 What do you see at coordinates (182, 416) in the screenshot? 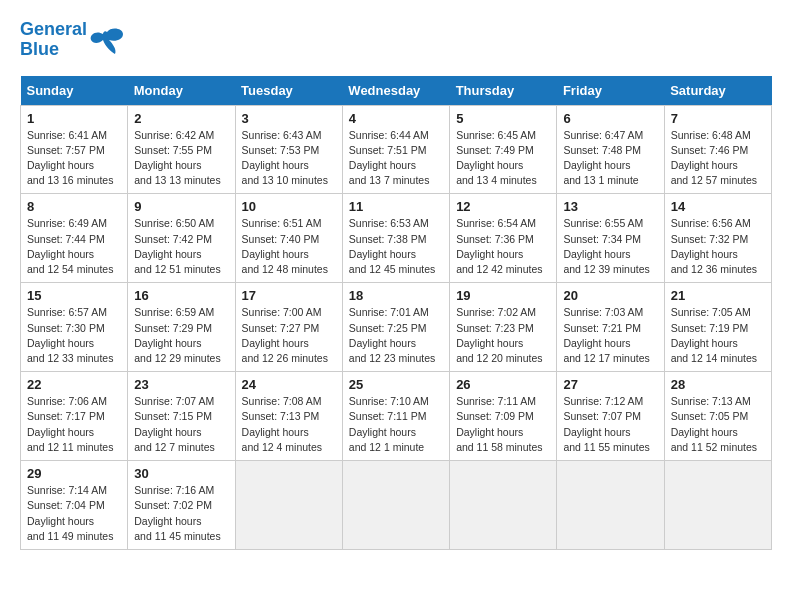
I see `calendar-cell: 23 Sunrise: 7:07 AM Sunset: 7:15 PM Dayl…` at bounding box center [182, 416].